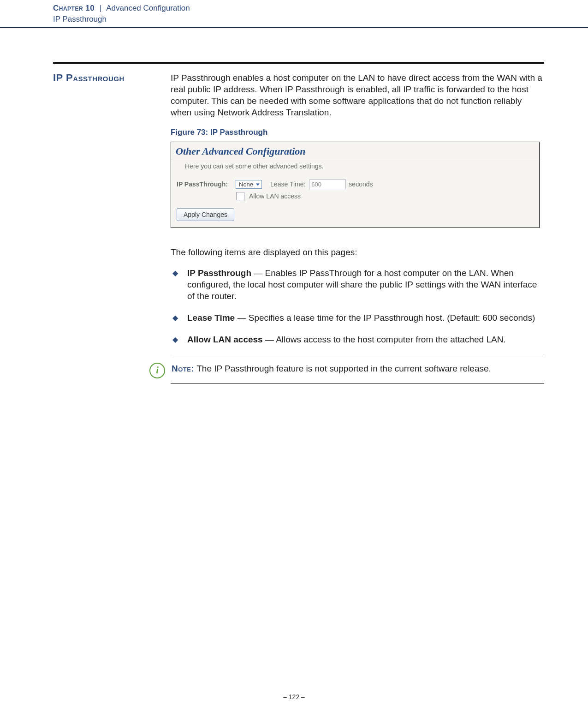 This screenshot has width=588, height=707. What do you see at coordinates (288, 184) in the screenshot?
I see `lease-time-label: Lease Time:` at bounding box center [288, 184].